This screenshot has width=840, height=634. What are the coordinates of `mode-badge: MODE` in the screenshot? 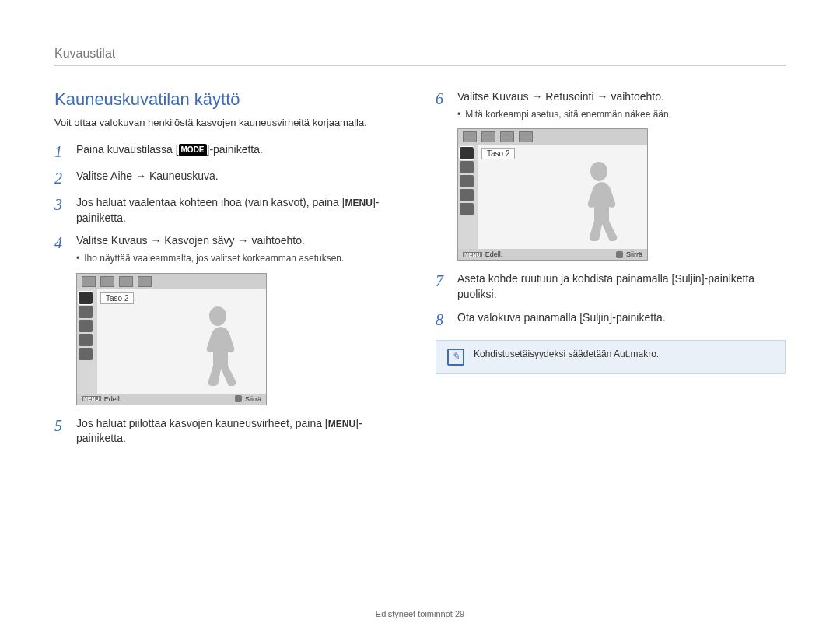 It's located at (193, 150).